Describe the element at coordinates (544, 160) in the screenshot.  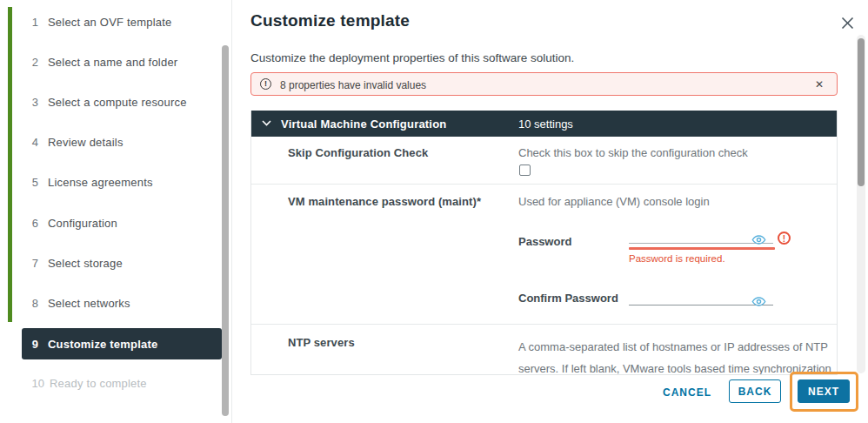
I see `setting-row-skip-configuration-check: Skip Configuration Check Check this box …` at that location.